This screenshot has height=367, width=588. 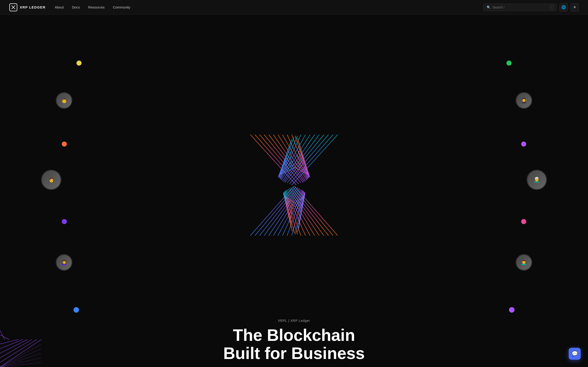 What do you see at coordinates (294, 7) in the screenshot?
I see `navbar: XRP LEDGER About Docs Resources Communit…` at bounding box center [294, 7].